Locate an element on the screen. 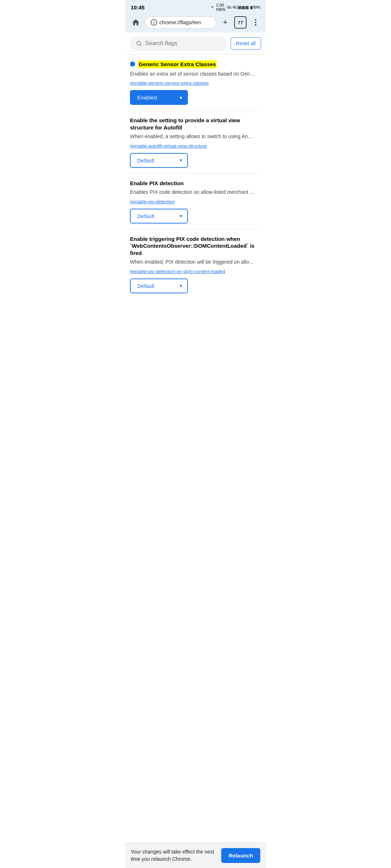  search-bar-container: Reset all is located at coordinates (196, 43).